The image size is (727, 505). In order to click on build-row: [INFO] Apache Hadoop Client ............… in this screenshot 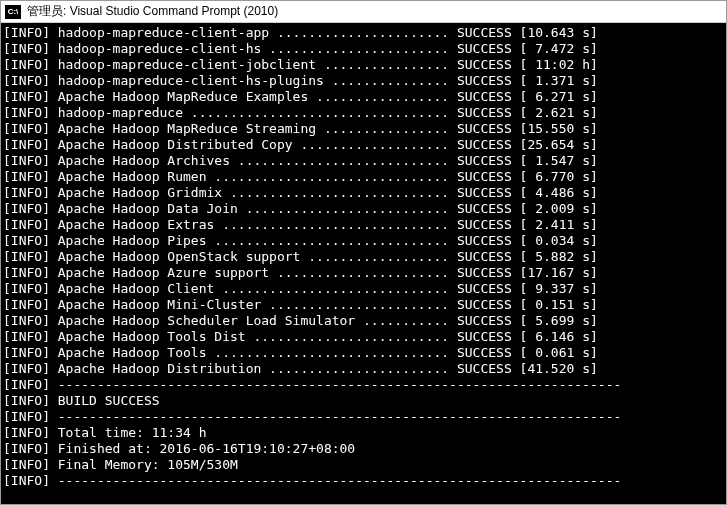, I will do `click(364, 289)`.